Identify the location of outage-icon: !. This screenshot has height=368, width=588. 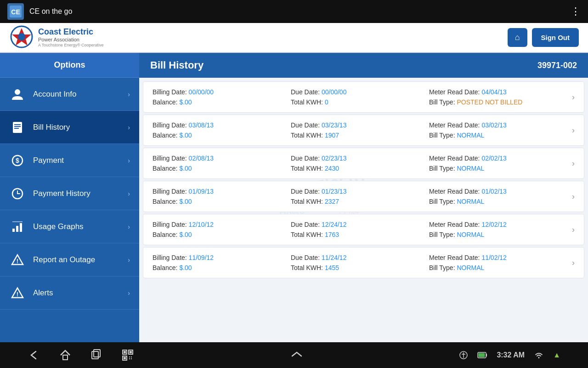
(17, 260).